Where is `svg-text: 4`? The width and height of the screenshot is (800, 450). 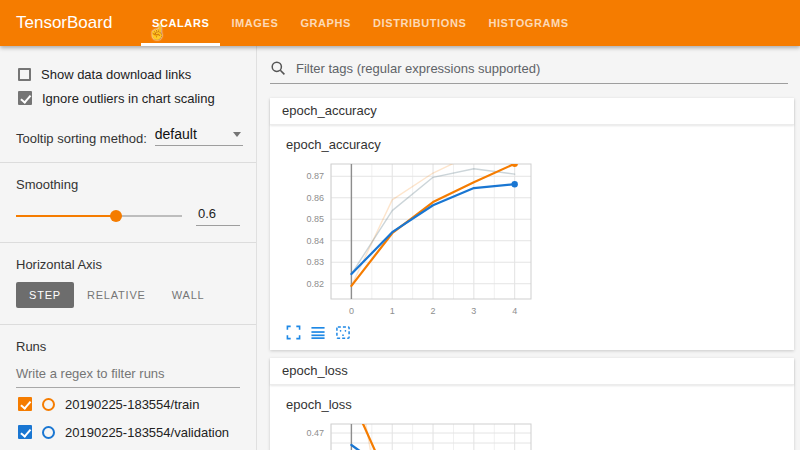 svg-text: 4 is located at coordinates (514, 311).